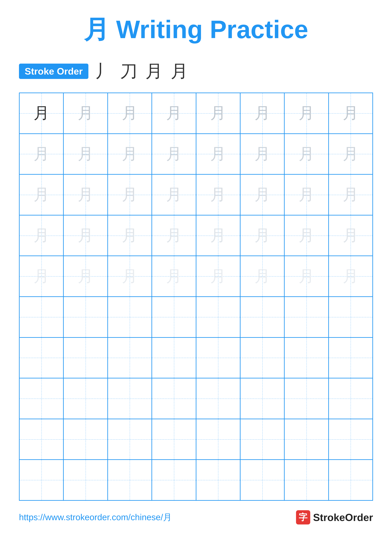 The image size is (392, 555). I want to click on footer: https://www.strokeorder.com/chinese/月 字 …, so click(196, 517).